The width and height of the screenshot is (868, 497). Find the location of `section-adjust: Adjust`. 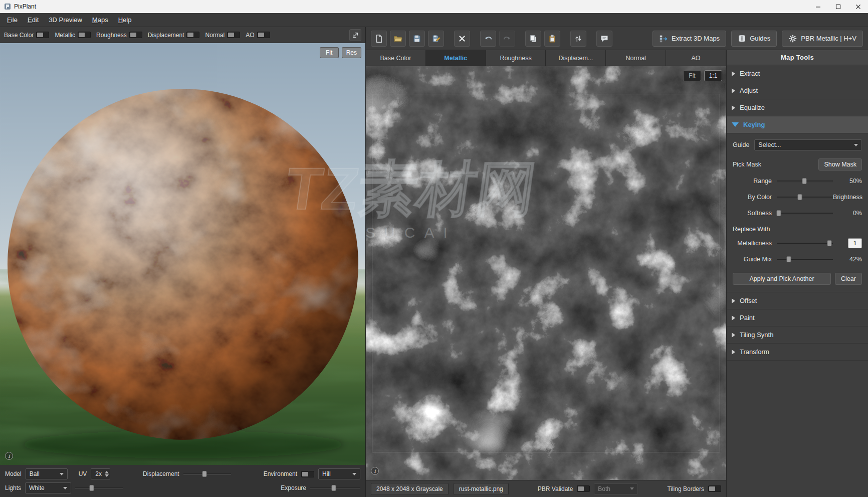

section-adjust: Adjust is located at coordinates (797, 91).